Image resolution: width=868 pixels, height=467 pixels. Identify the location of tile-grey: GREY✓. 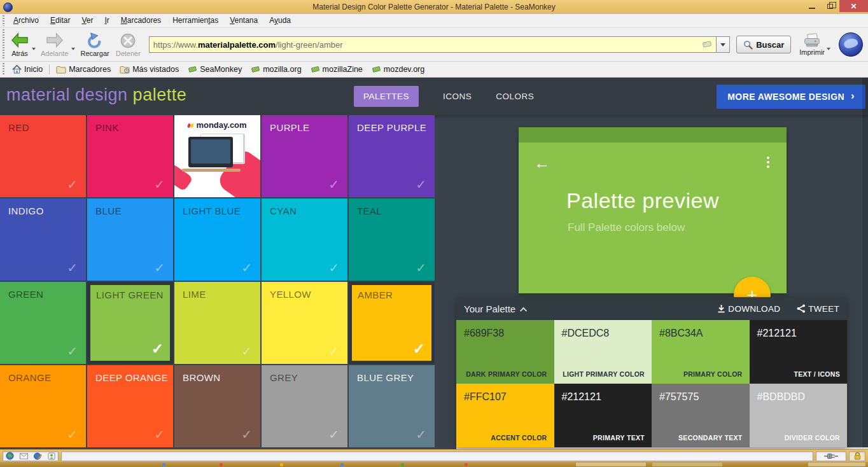
(304, 406).